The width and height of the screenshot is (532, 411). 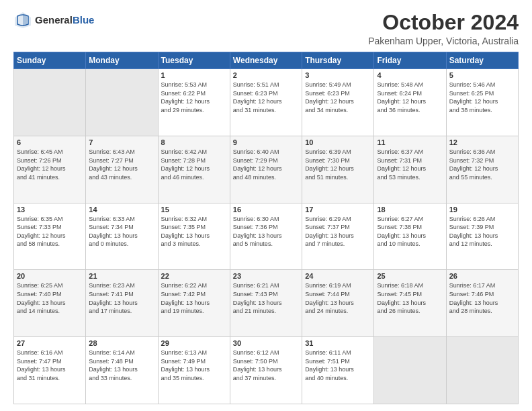 I want to click on day-number: 13, so click(x=50, y=210).